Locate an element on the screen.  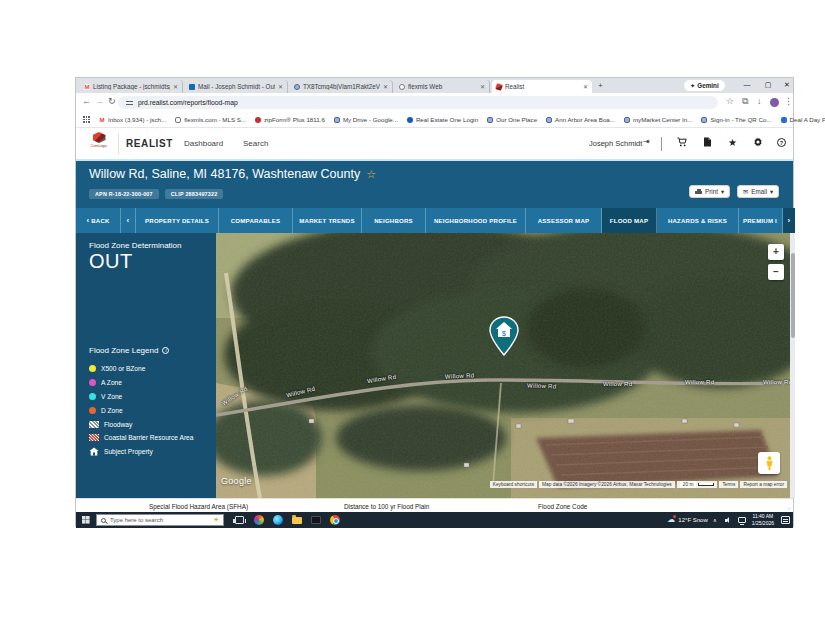
keyboard-shortcuts-link: Keyboard shortcuts is located at coordinates (514, 484).